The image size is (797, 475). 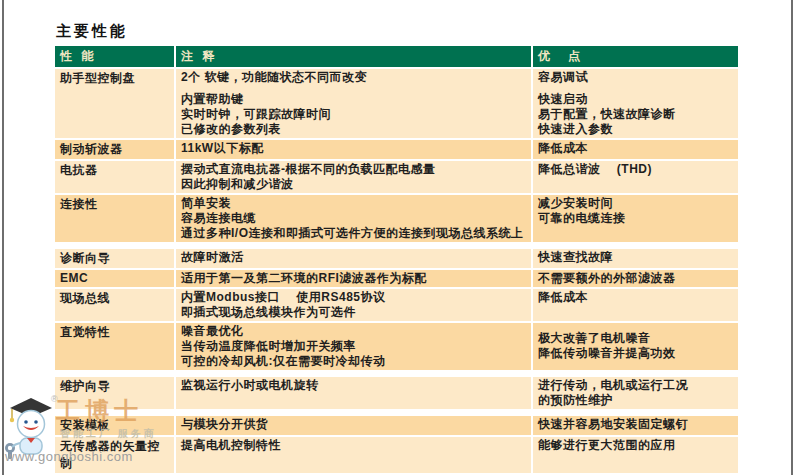 I want to click on feature-cell: 助手型控制盘, so click(x=114, y=104).